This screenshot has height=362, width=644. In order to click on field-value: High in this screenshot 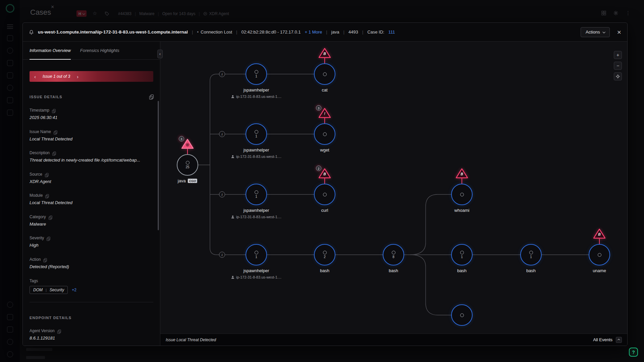, I will do `click(91, 245)`.